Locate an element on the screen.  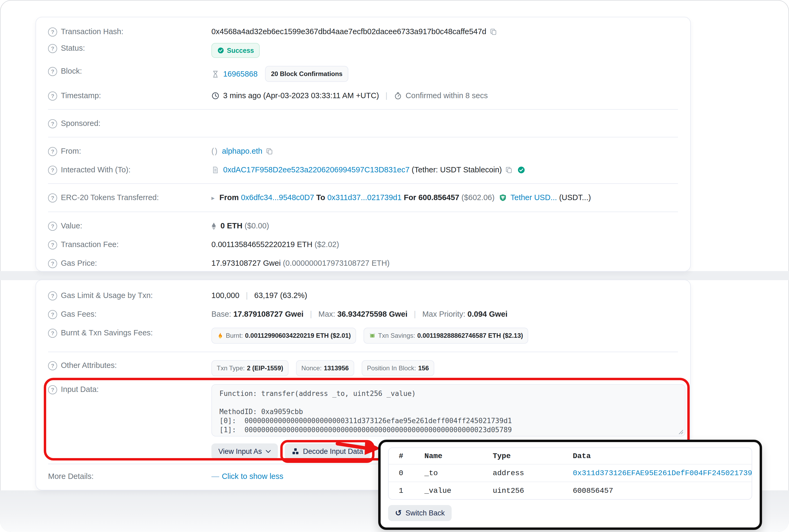
input-data-textarea: Function: transfer(address _to, uint256 … is located at coordinates (449, 410).